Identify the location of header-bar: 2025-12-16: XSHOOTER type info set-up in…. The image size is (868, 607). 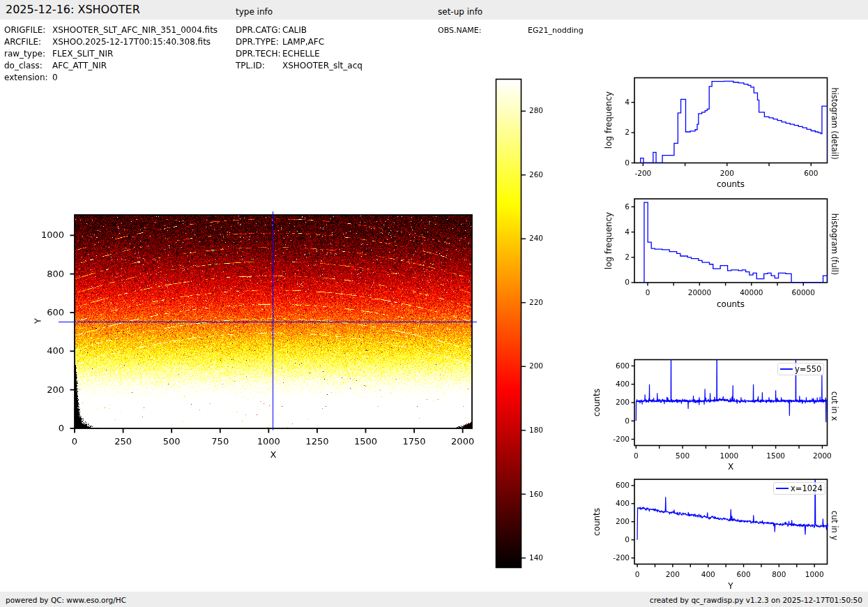
(434, 10).